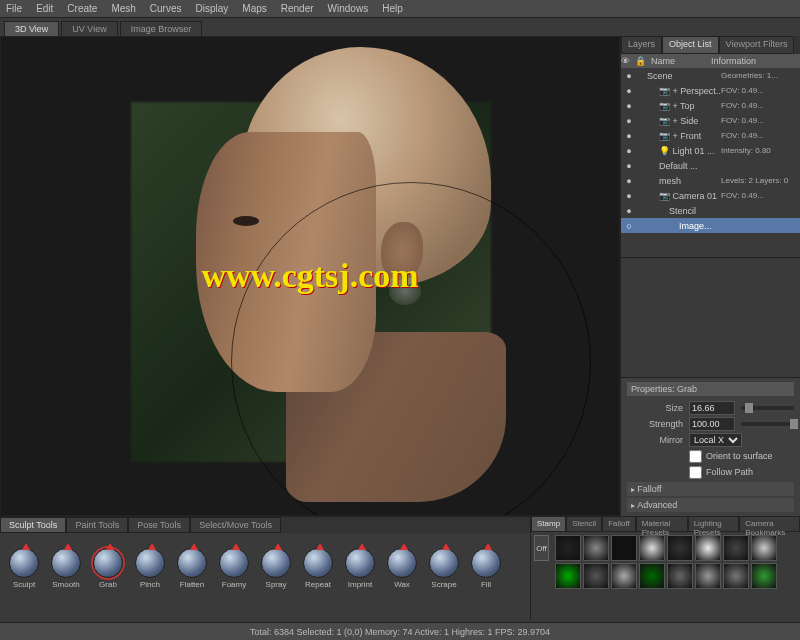 The height and width of the screenshot is (640, 800). I want to click on menu-curves: Curves, so click(166, 8).